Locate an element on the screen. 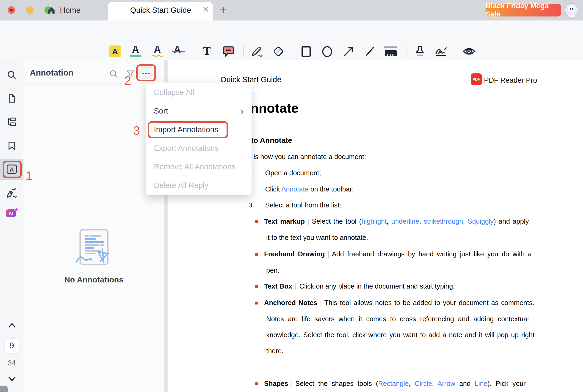 The height and width of the screenshot is (392, 583). step3-number: 3. is located at coordinates (255, 205).